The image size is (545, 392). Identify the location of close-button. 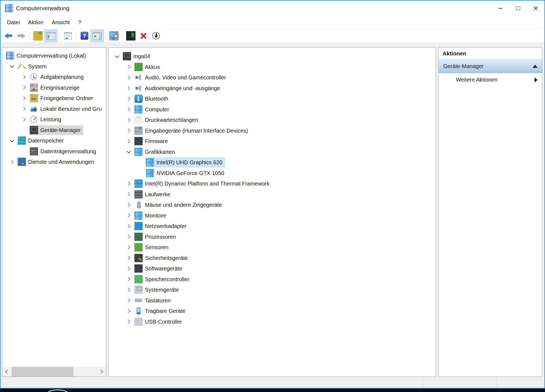
(536, 8).